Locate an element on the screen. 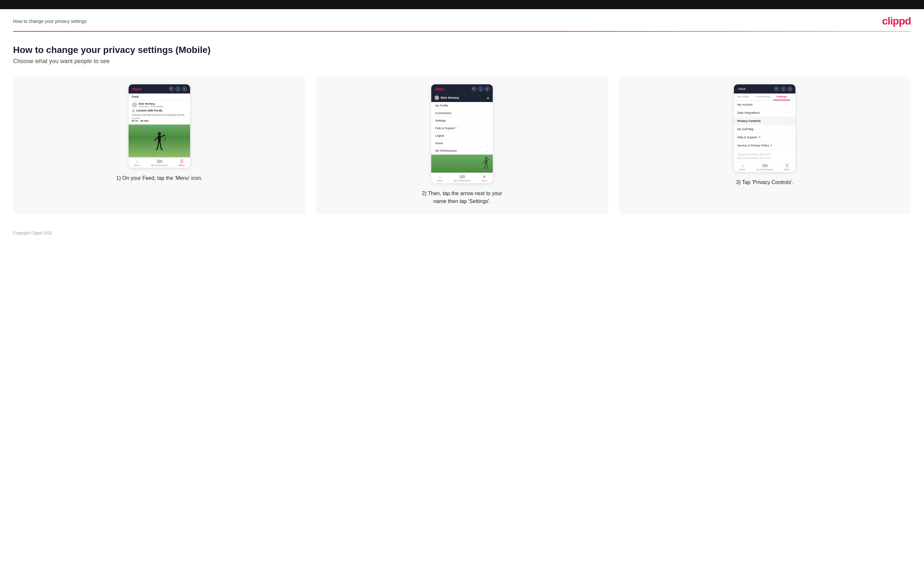 The image size is (924, 577). nav-menu-2: ✕ Menu is located at coordinates (485, 178).